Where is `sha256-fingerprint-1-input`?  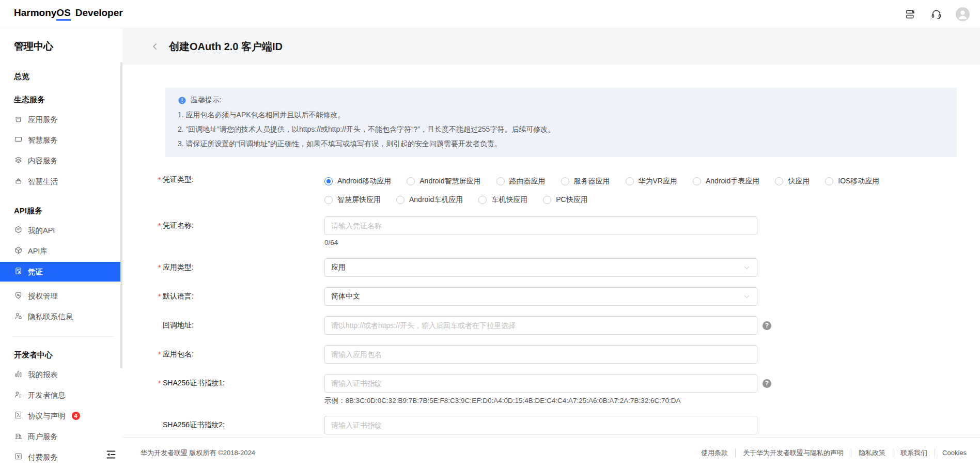
sha256-fingerprint-1-input is located at coordinates (541, 383).